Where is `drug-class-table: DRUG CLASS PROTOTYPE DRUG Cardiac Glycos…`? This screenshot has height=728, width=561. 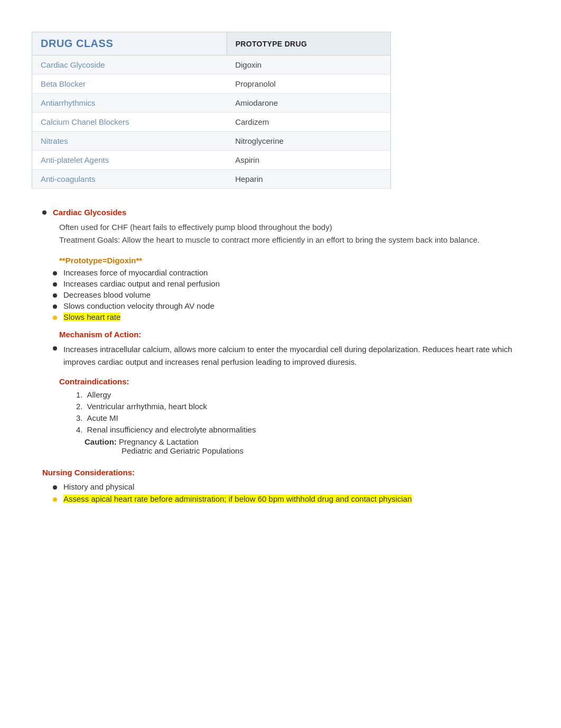
drug-class-table: DRUG CLASS PROTOTYPE DRUG Cardiac Glycos… is located at coordinates (211, 110).